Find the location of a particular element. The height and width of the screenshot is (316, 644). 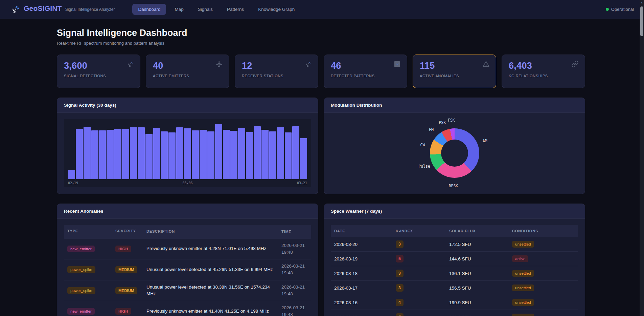

brand-tagline: Signal Intelligence Analyzer is located at coordinates (90, 9).